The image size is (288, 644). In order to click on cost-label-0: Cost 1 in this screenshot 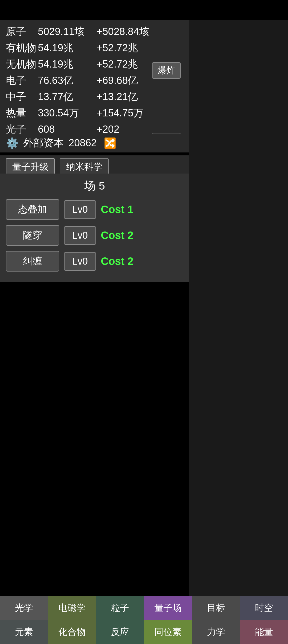, I will do `click(117, 209)`.